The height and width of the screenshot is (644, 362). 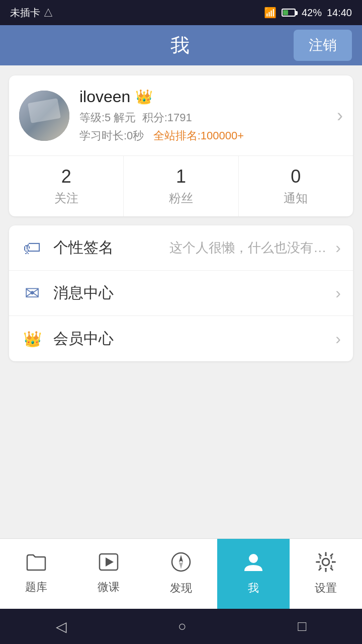 What do you see at coordinates (253, 588) in the screenshot?
I see `nav-wo-label: 我` at bounding box center [253, 588].